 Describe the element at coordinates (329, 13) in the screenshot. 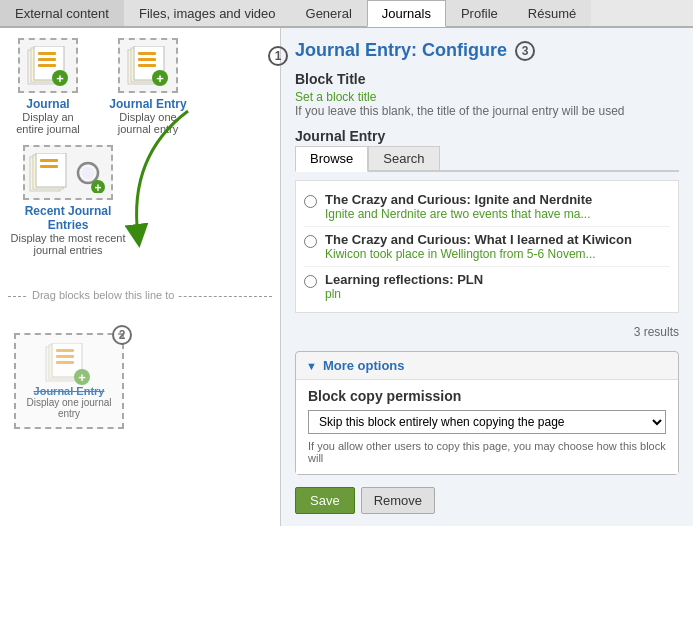

I see `tab-general: General` at that location.